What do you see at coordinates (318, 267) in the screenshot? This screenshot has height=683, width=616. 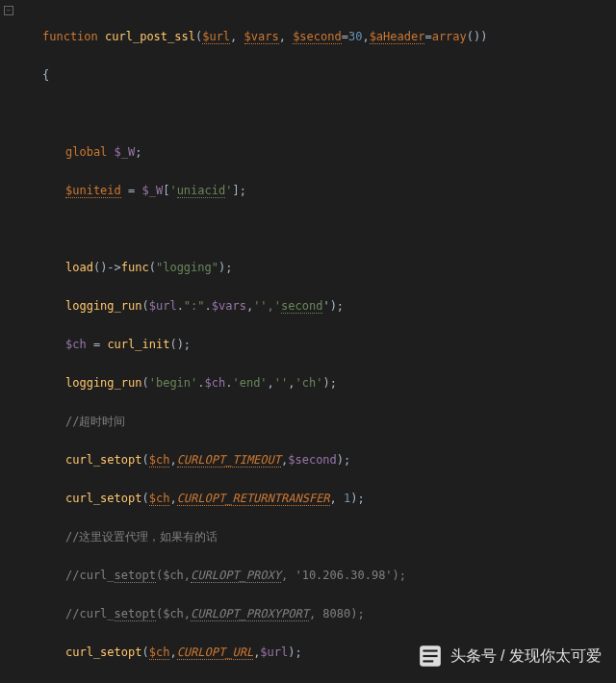 I see `code-line: load()->func("logging");` at bounding box center [318, 267].